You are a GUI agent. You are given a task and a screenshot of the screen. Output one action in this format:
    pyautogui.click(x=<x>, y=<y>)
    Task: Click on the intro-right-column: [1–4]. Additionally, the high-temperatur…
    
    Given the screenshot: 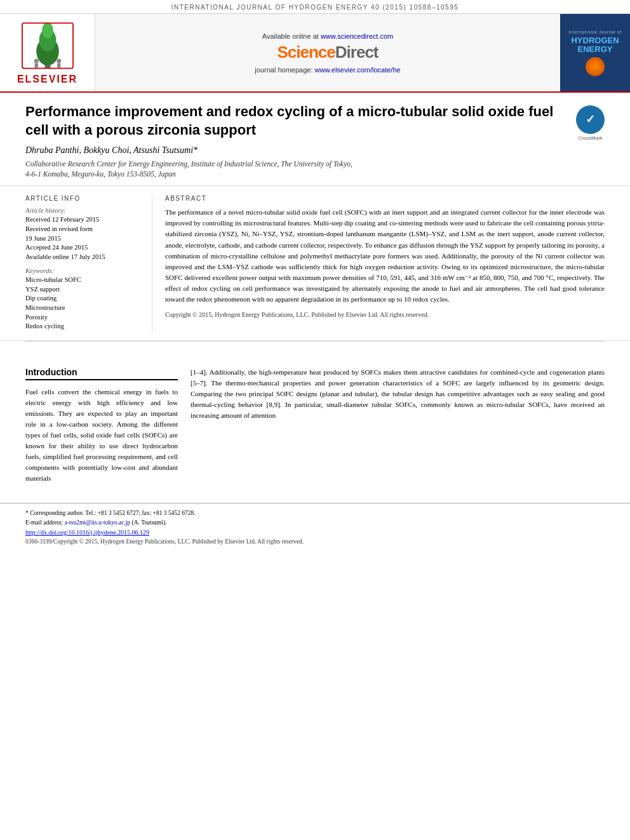 What is the action you would take?
    pyautogui.click(x=398, y=425)
    